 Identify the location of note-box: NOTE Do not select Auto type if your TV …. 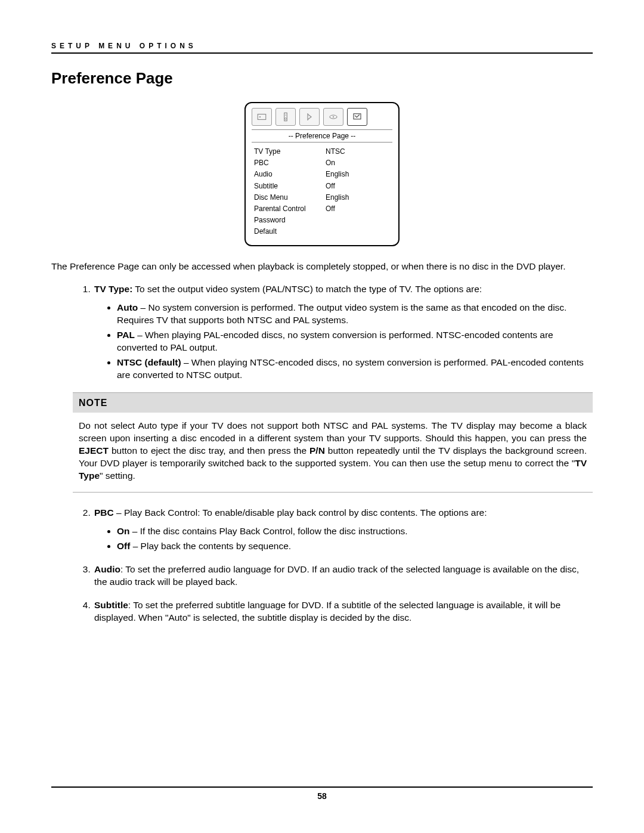
(333, 442).